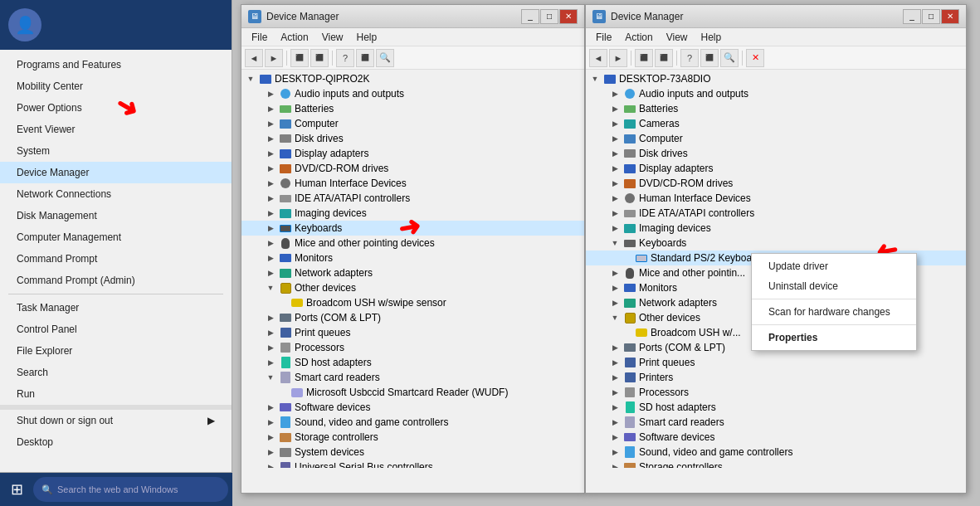 Image resolution: width=980 pixels, height=506 pixels. Describe the element at coordinates (776, 124) in the screenshot. I see `dm2-item-cam: ▶ Cameras` at that location.